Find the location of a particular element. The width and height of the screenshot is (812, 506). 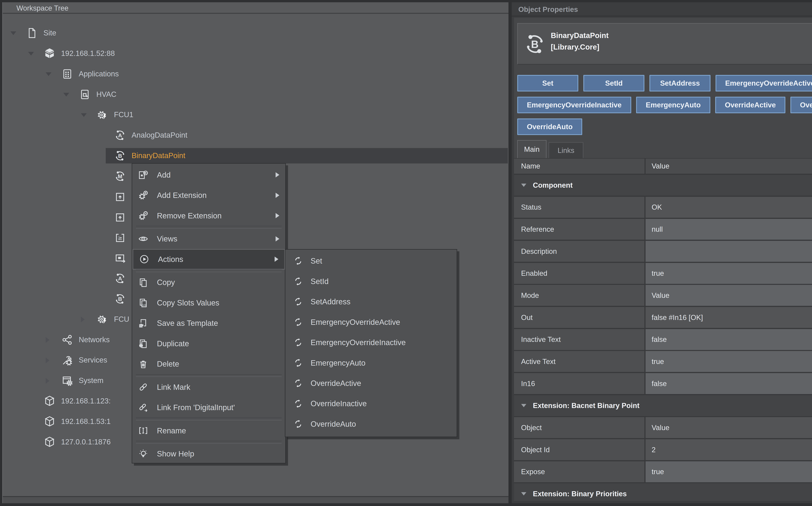

action-button-setaddress: SetAddress is located at coordinates (680, 83).